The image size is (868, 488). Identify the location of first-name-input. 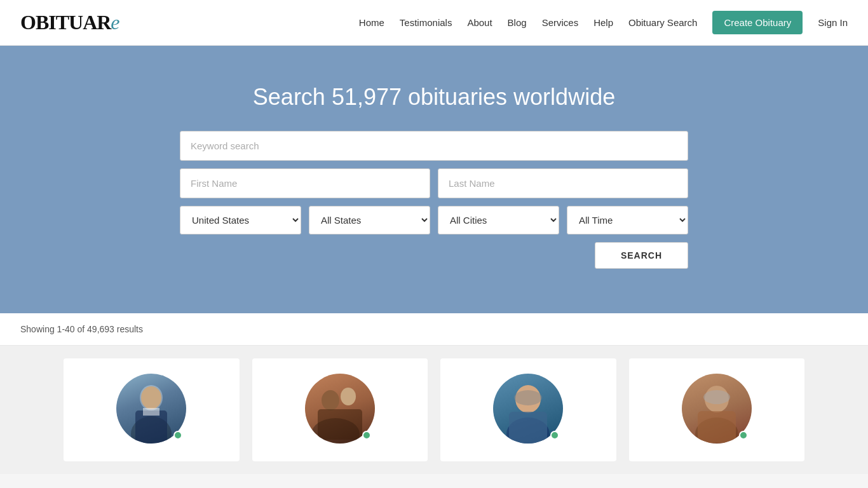
(305, 183).